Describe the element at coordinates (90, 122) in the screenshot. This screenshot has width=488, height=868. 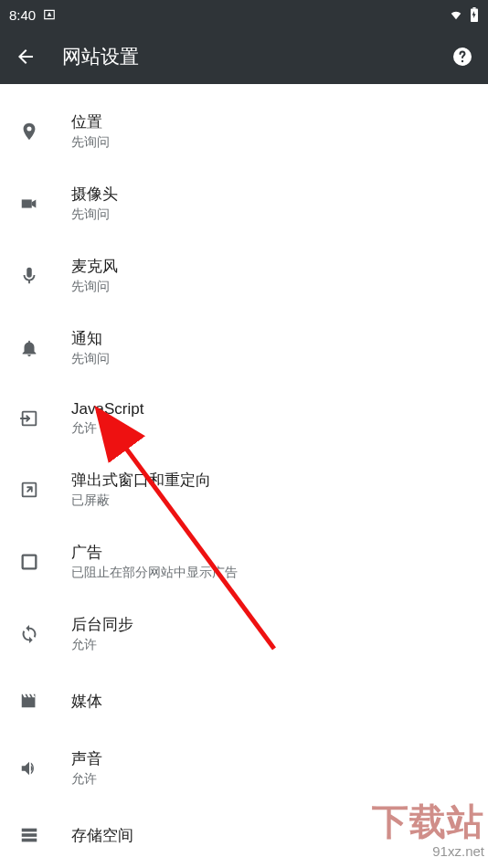
I see `setting-label: 位置` at that location.